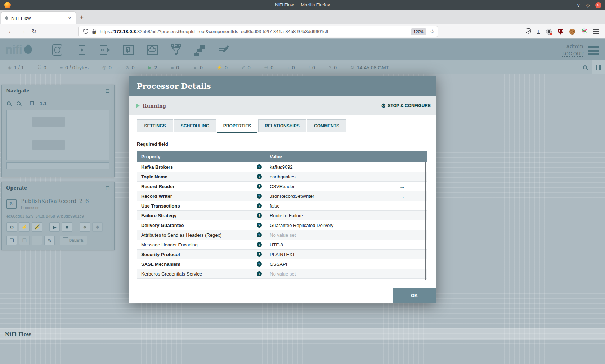  Describe the element at coordinates (37, 240) in the screenshot. I see `color-button` at that location.